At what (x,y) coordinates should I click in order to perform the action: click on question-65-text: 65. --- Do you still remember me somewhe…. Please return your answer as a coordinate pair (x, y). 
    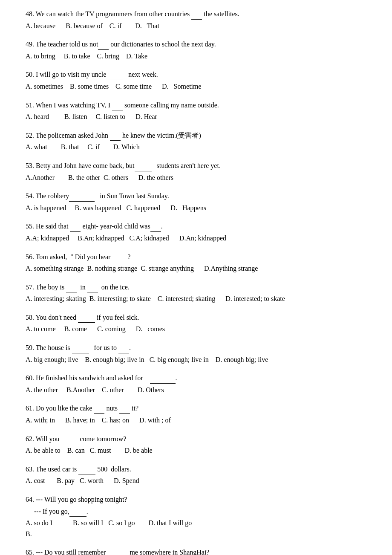
    Looking at the image, I should click on (196, 551).